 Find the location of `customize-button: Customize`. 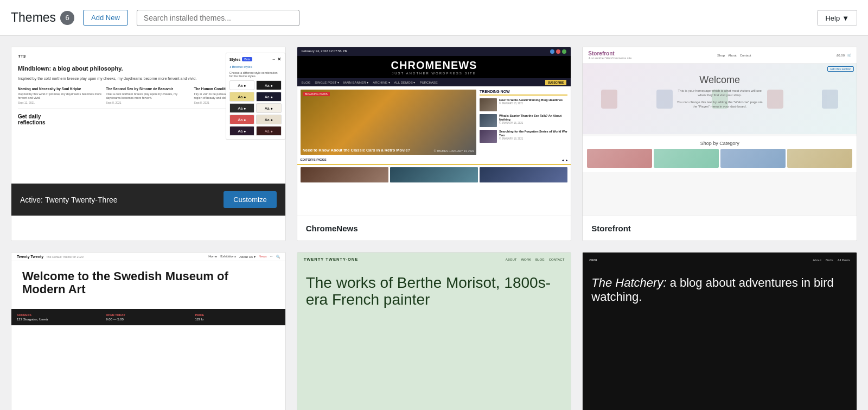

customize-button: Customize is located at coordinates (250, 200).